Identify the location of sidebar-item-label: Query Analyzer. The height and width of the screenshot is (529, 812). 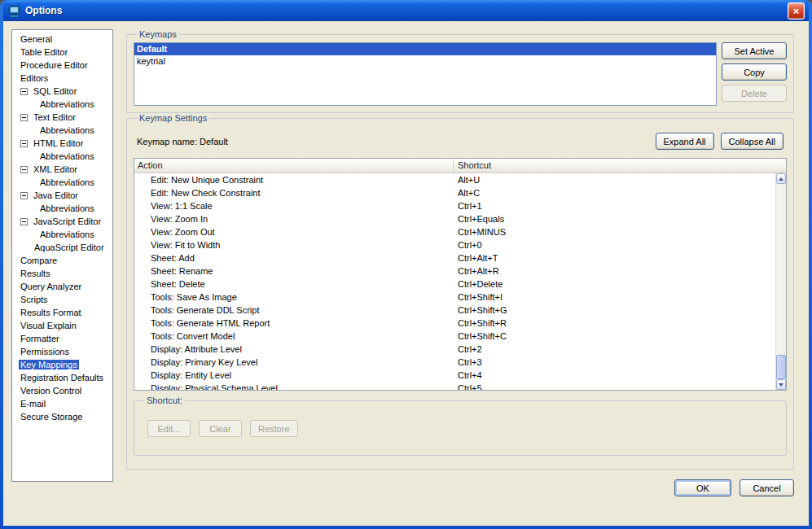
(50, 286).